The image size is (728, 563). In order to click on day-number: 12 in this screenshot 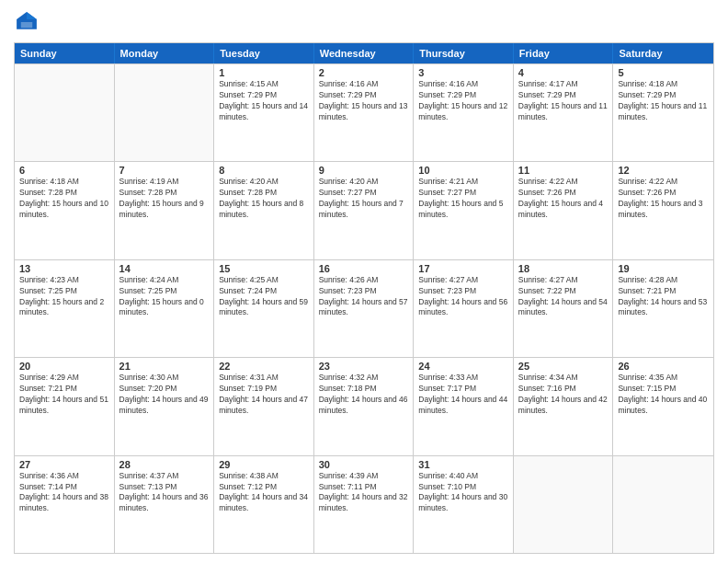, I will do `click(664, 170)`.